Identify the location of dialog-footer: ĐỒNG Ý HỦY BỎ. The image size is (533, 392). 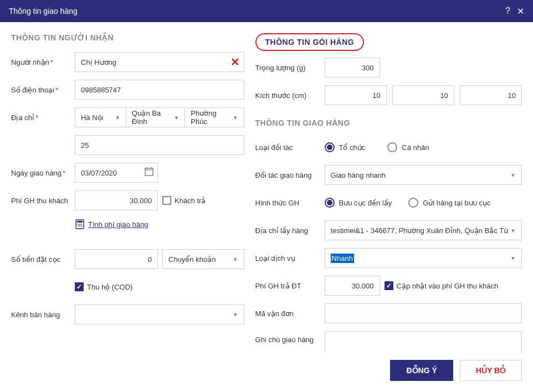
(266, 372).